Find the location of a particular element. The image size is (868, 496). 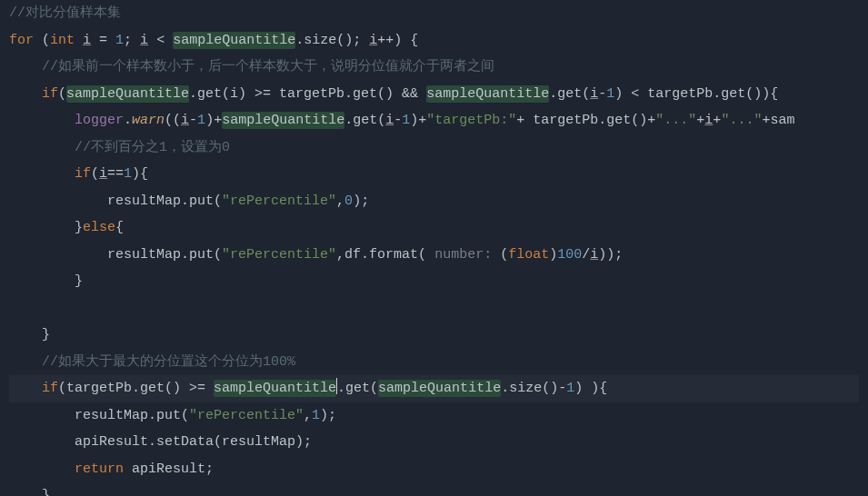

code-line: resultMap.put("rePercentile",df.format( … is located at coordinates (434, 255).